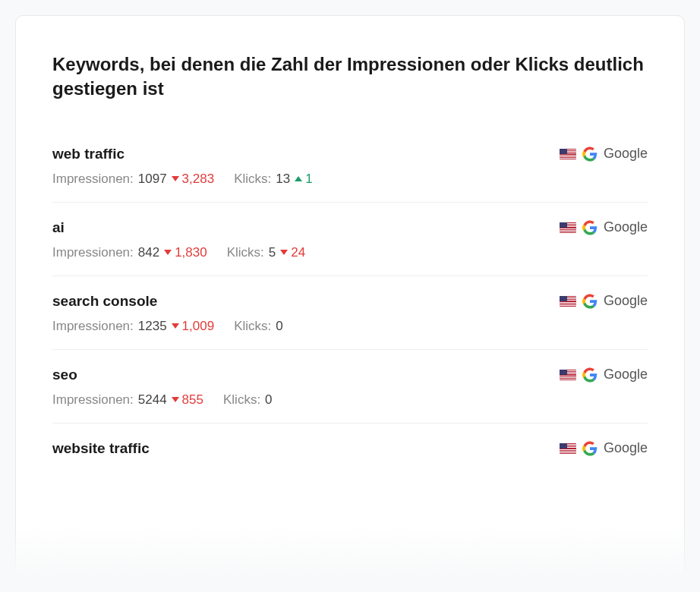 The image size is (700, 592). Describe the element at coordinates (350, 400) in the screenshot. I see `keyword-stats: Impressionen:5244855Klicks:0` at that location.